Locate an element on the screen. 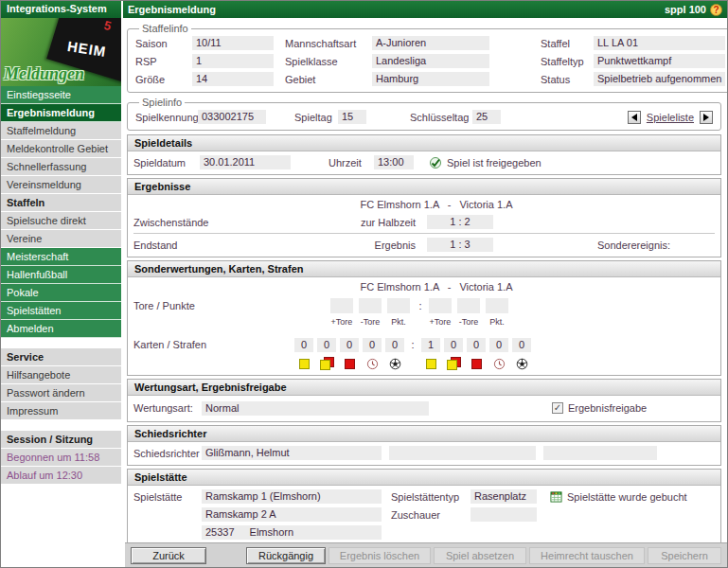  karten-away-time-field: 0 is located at coordinates (499, 345).